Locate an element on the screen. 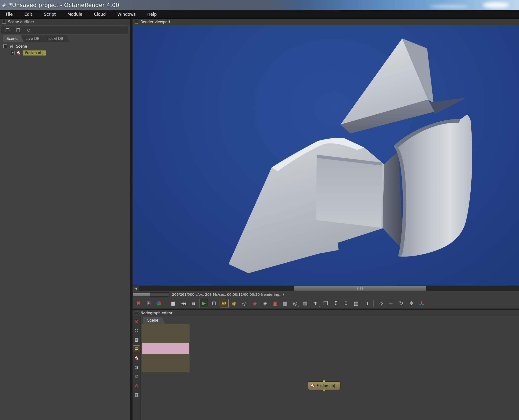 This screenshot has width=519, height=420. wallpaper-cloud is located at coordinates (449, 7).